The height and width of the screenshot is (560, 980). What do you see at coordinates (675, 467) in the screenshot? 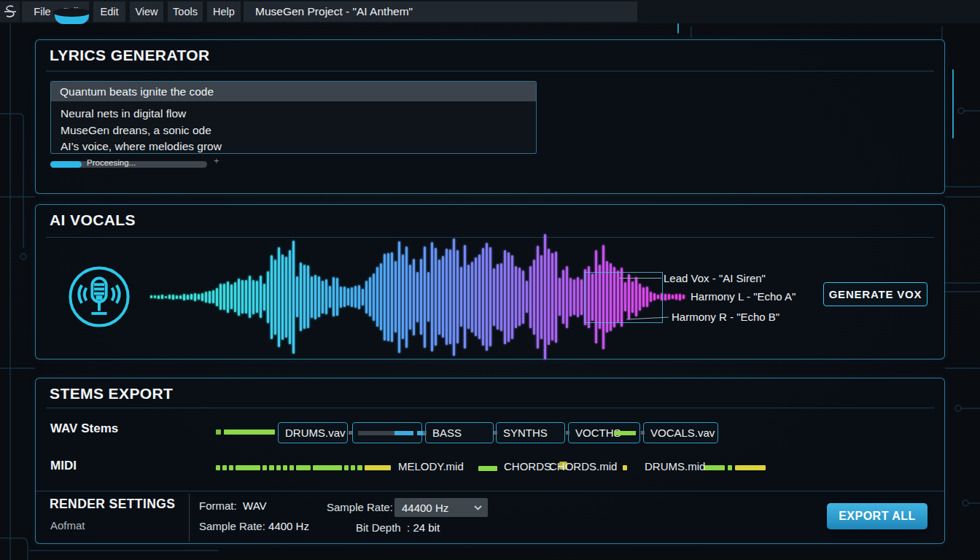
I see `midi-file-drums: DRUMS.mid` at bounding box center [675, 467].